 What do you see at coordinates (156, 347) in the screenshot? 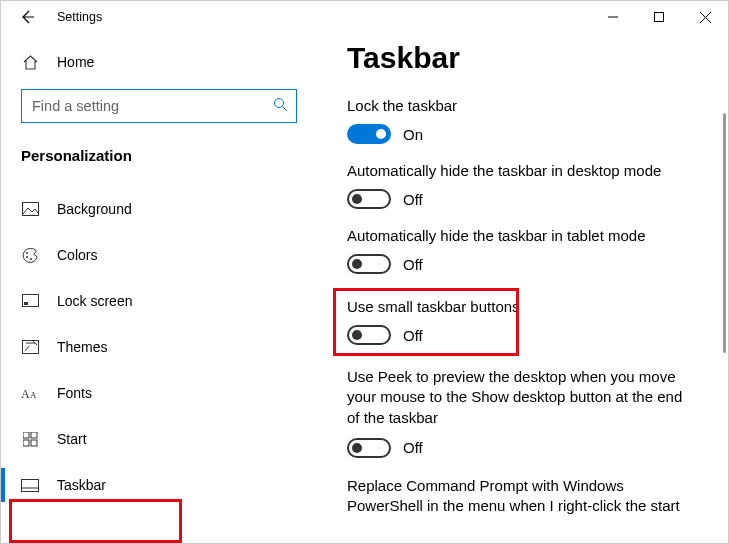
I see `sidebar-item-themes: Themes` at bounding box center [156, 347].